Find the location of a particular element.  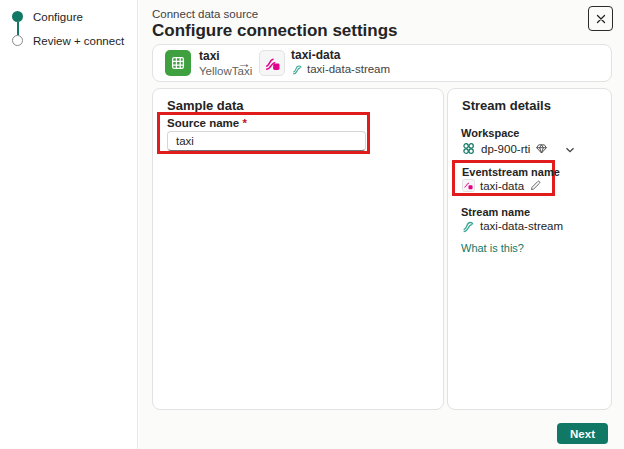

what-is-this-link: What is this? is located at coordinates (492, 248).